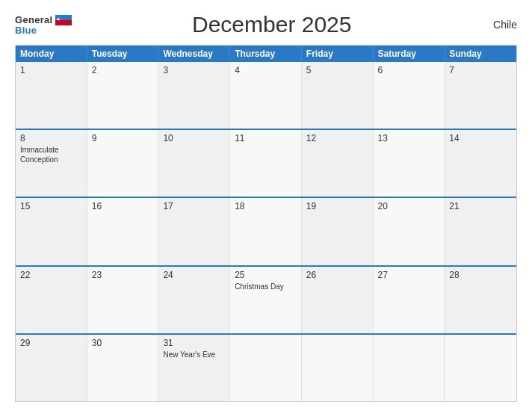 This screenshot has width=532, height=411. Describe the element at coordinates (64, 20) in the screenshot. I see `logo-flag-icon` at that location.